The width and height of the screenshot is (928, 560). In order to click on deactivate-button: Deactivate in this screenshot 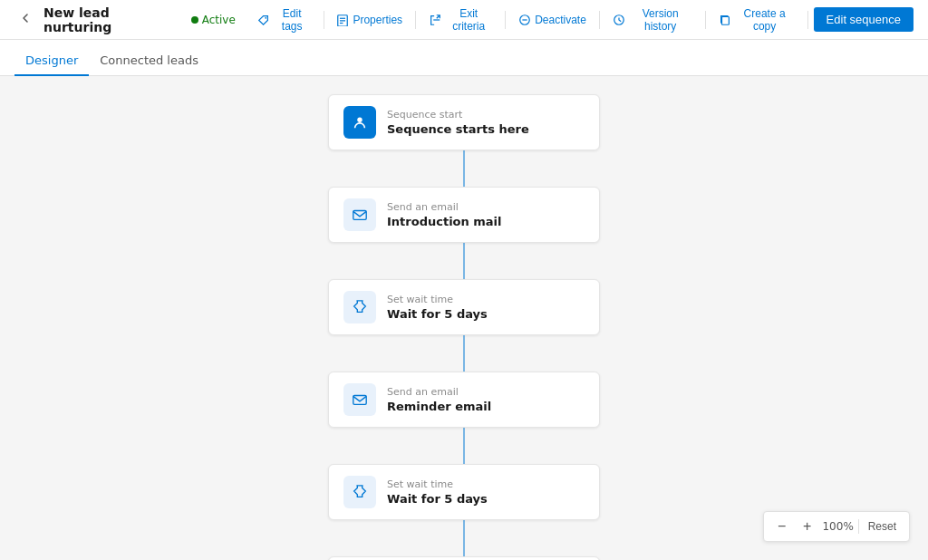, I will do `click(553, 20)`.